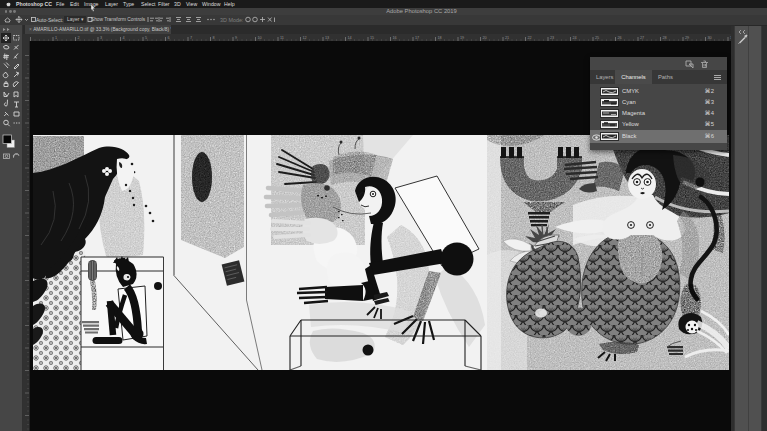  What do you see at coordinates (710, 38) in the screenshot?
I see `svg-text: 30` at bounding box center [710, 38].